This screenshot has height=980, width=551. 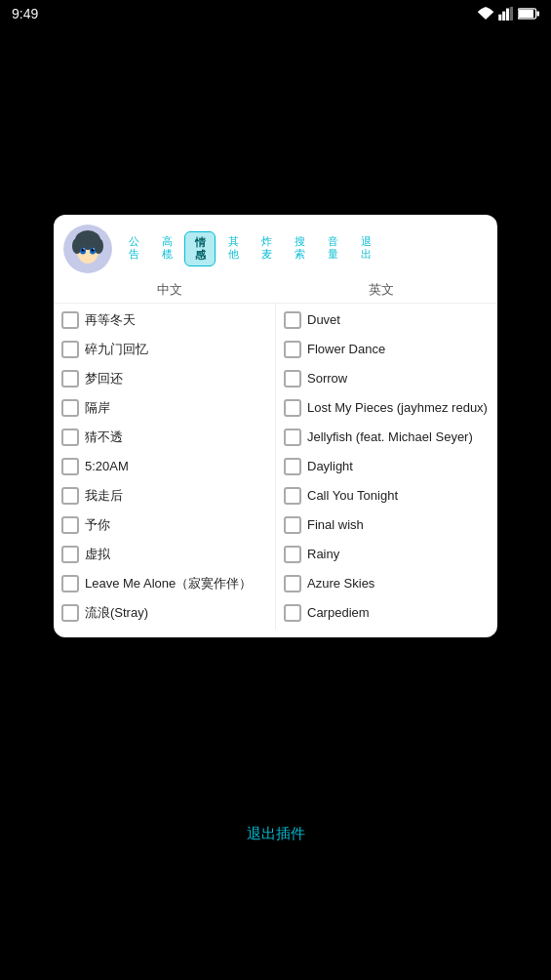 What do you see at coordinates (324, 320) in the screenshot?
I see `item-text: Duvet` at bounding box center [324, 320].